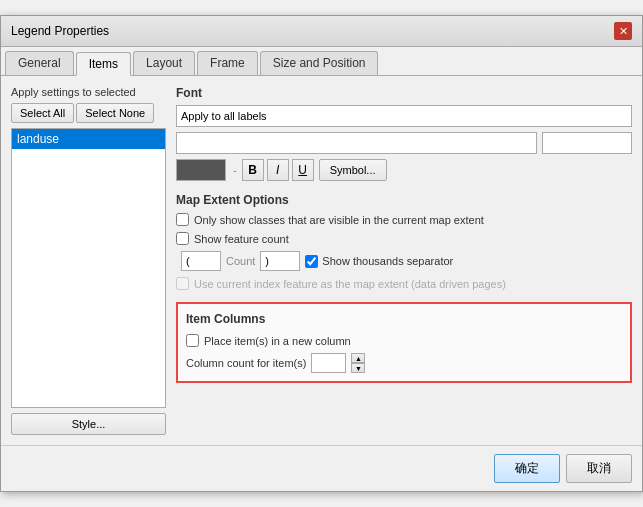  I want to click on bold-button: B, so click(253, 170).